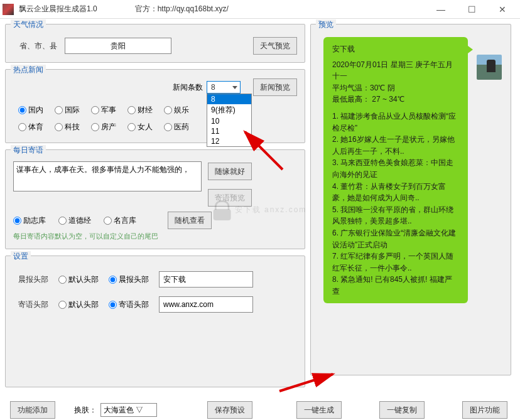 Image resolution: width=520 pixels, height=420 pixels. What do you see at coordinates (31, 127) in the screenshot?
I see `radio-sports: 体育` at bounding box center [31, 127].